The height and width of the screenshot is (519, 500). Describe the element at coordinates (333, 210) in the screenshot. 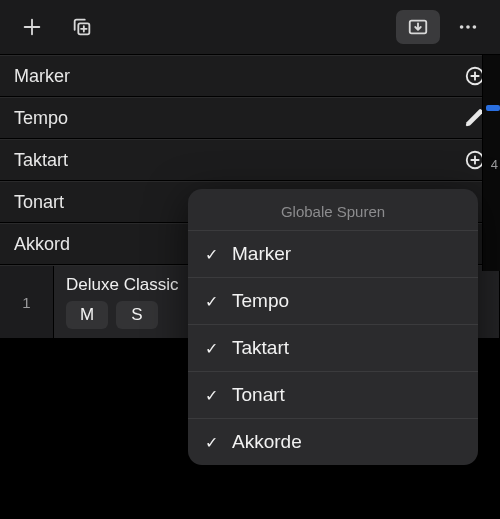

I see `menu-header: Globale Spuren` at that location.